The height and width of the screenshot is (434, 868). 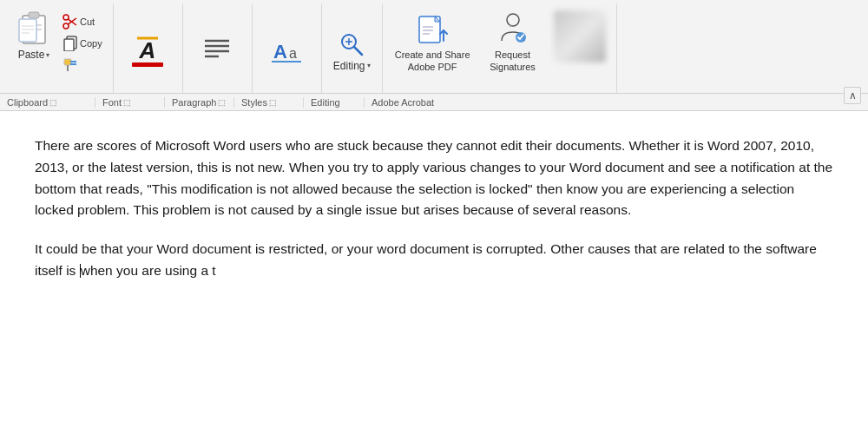 What do you see at coordinates (352, 44) in the screenshot?
I see `editing-icon` at bounding box center [352, 44].